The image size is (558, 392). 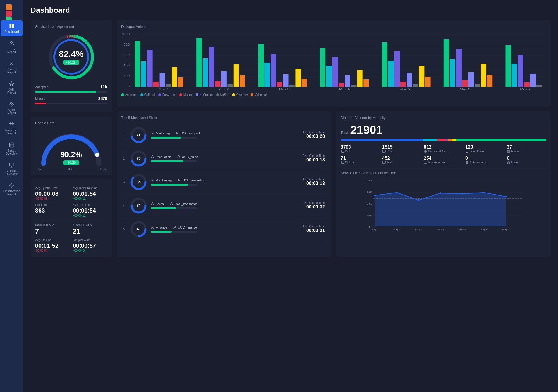 I want to click on skill-queue-value-5: 00:00:21, so click(x=314, y=231).